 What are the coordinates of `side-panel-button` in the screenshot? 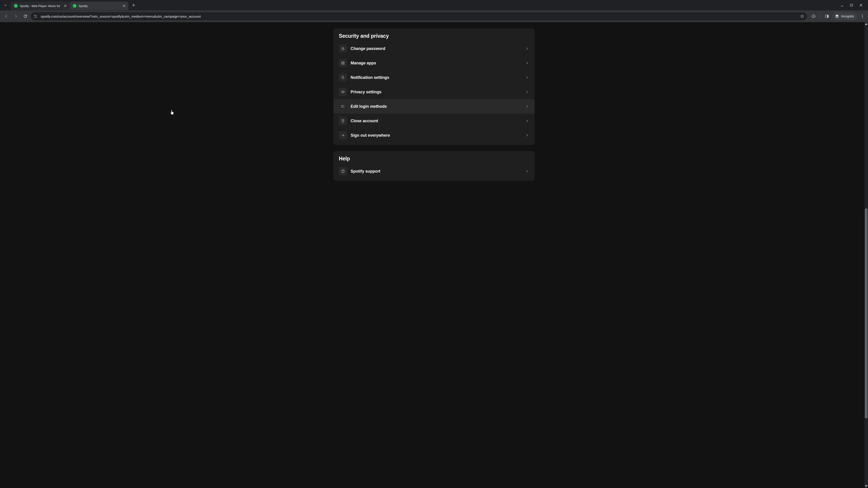 It's located at (827, 16).